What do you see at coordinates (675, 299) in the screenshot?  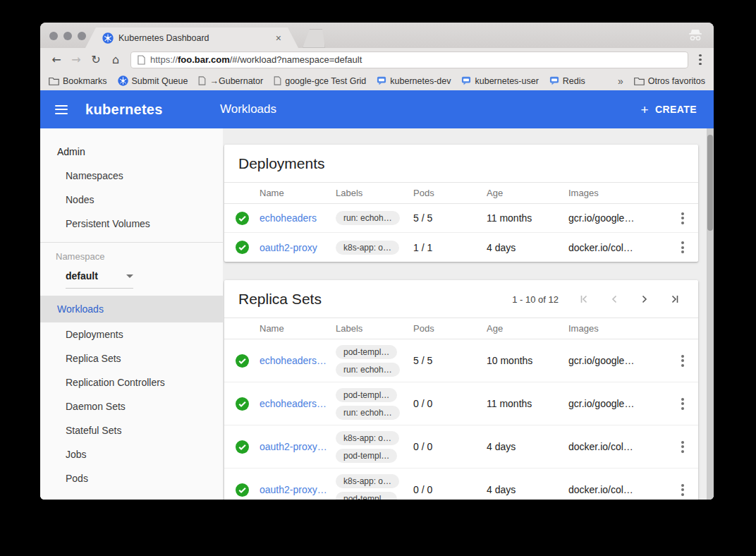 I see `last-page-button` at bounding box center [675, 299].